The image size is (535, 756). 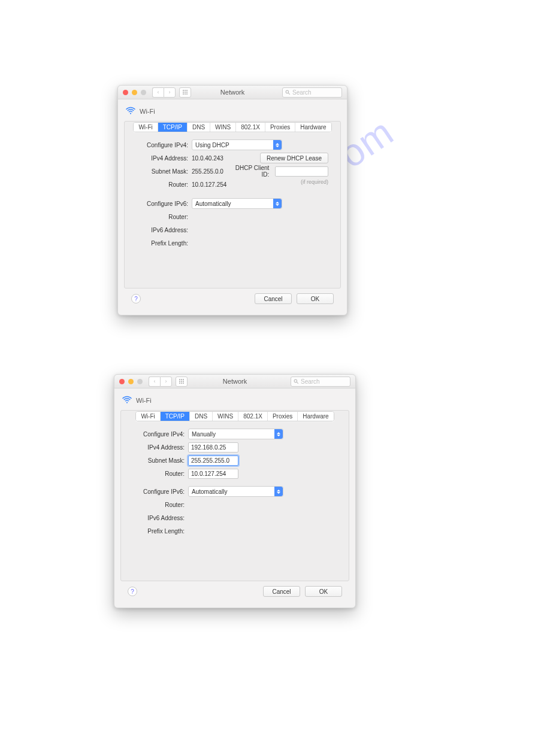 What do you see at coordinates (213, 461) in the screenshot?
I see `subnet-mask-input: 255.255.255.0` at bounding box center [213, 461].